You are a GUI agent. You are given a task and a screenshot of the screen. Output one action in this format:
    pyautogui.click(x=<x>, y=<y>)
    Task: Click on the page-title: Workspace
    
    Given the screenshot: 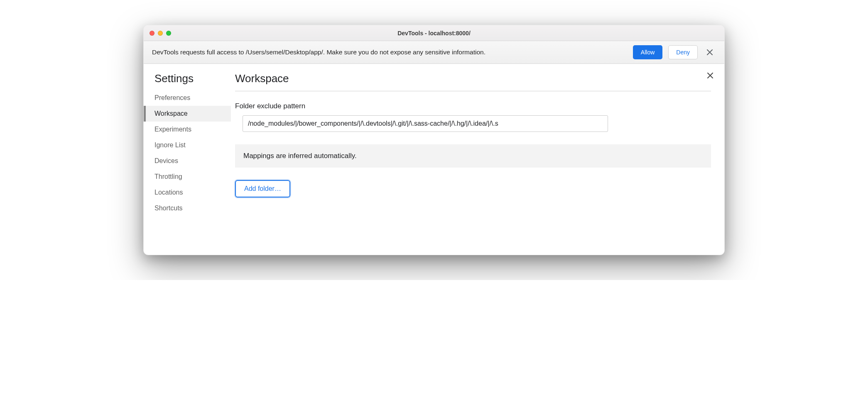 What is the action you would take?
    pyautogui.click(x=473, y=82)
    